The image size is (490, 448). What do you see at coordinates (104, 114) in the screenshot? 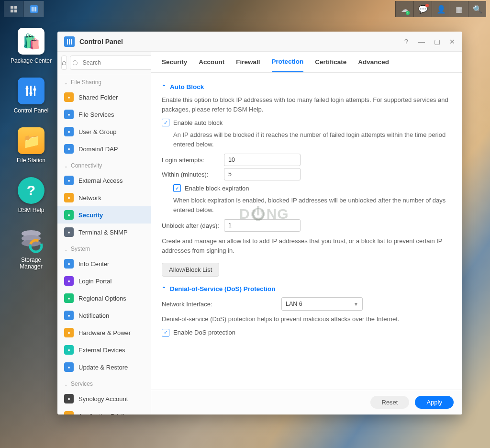
I see `sidebar-item-file-services: ▪File Services` at bounding box center [104, 114].